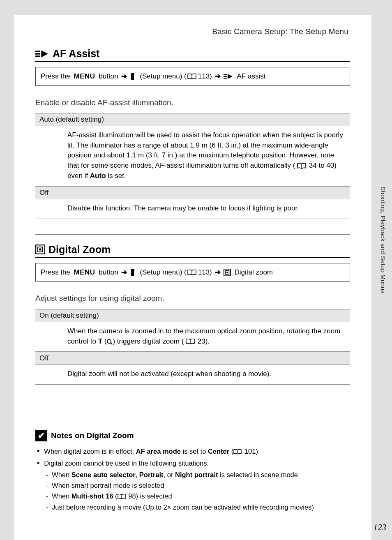 This screenshot has height=540, width=392. Describe the element at coordinates (204, 341) in the screenshot. I see `option-ref: 23).` at that location.